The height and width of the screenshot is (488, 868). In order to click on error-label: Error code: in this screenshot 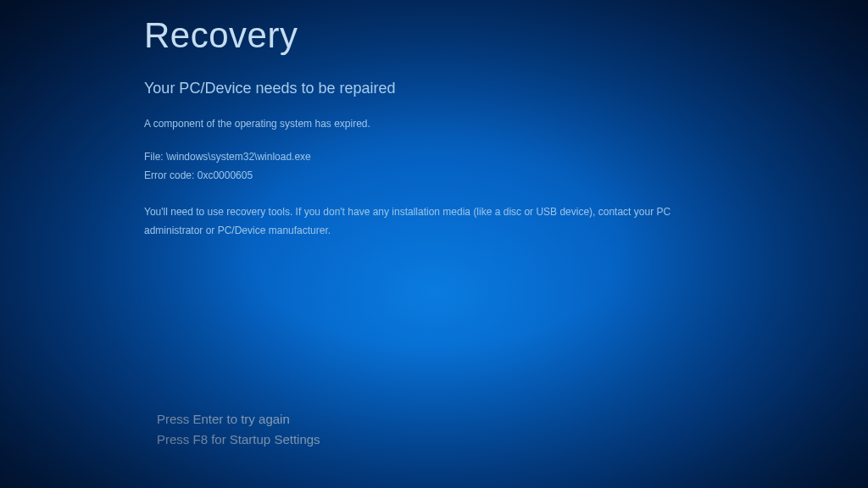, I will do `click(170, 175)`.